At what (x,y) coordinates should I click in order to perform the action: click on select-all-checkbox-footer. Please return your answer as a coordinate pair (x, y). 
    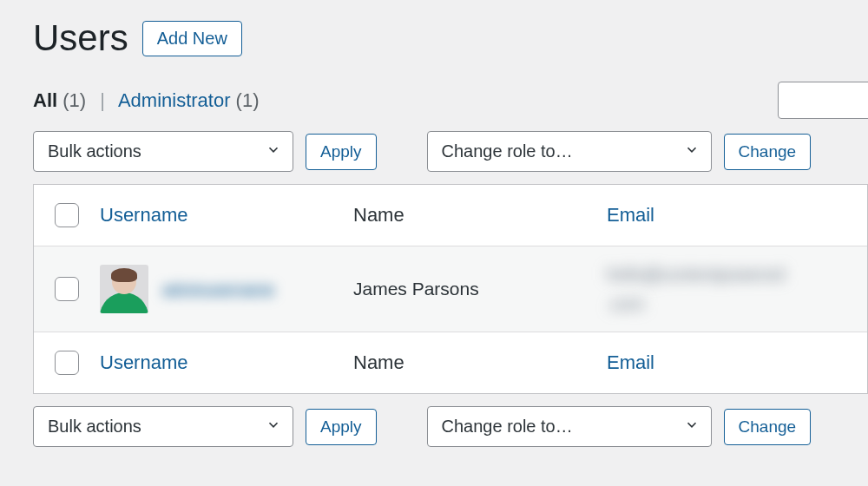
    Looking at the image, I should click on (67, 363).